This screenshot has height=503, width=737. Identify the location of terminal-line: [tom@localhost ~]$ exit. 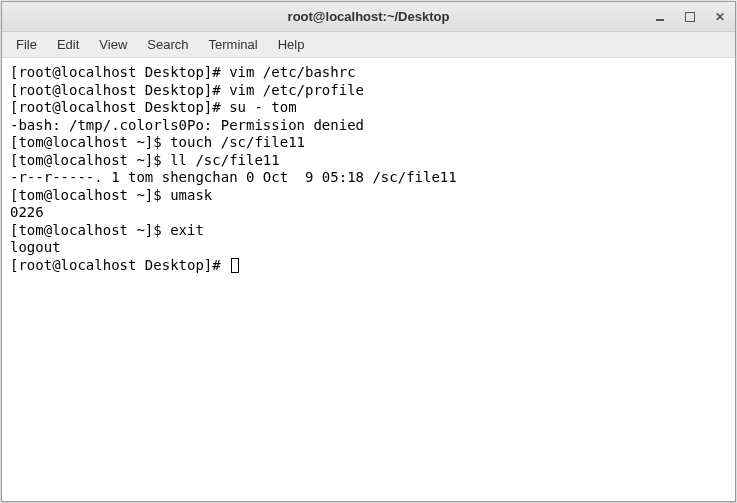
(368, 231).